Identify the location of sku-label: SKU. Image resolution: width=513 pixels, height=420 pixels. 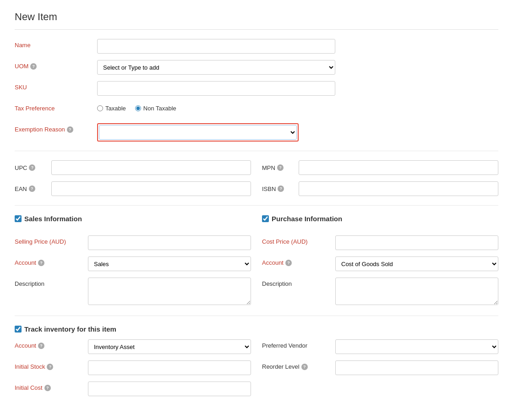
(56, 86).